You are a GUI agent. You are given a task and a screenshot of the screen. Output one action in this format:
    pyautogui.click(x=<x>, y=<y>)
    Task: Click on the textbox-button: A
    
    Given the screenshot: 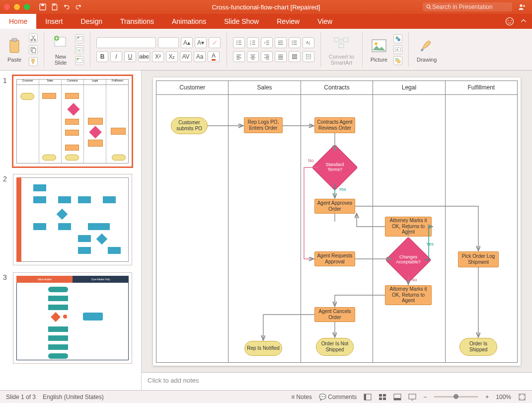 What is the action you would take?
    pyautogui.click(x=398, y=50)
    